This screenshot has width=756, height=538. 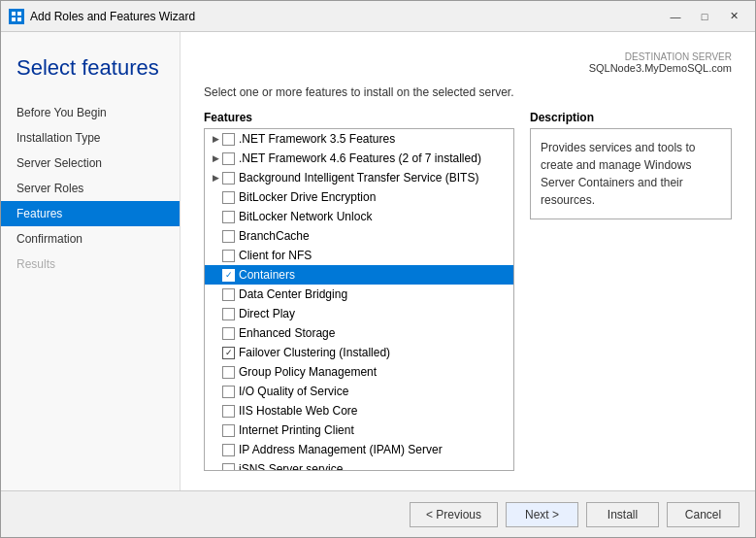 What do you see at coordinates (359, 353) in the screenshot?
I see `feature-failover-clustering: ▶ Failover Clustering (Installed)` at bounding box center [359, 353].